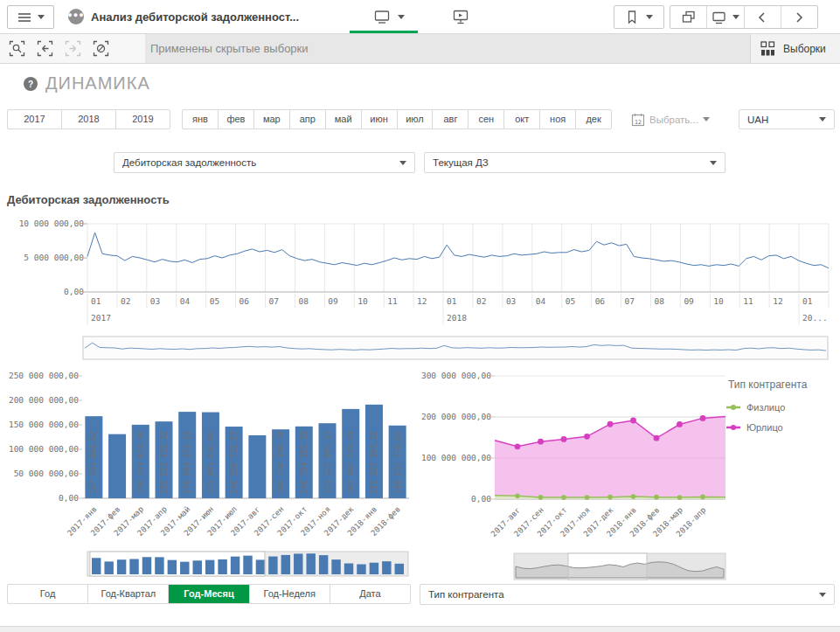 The image size is (840, 632). Describe the element at coordinates (795, 49) in the screenshot. I see `selections-tool-button: Выборки` at that location.